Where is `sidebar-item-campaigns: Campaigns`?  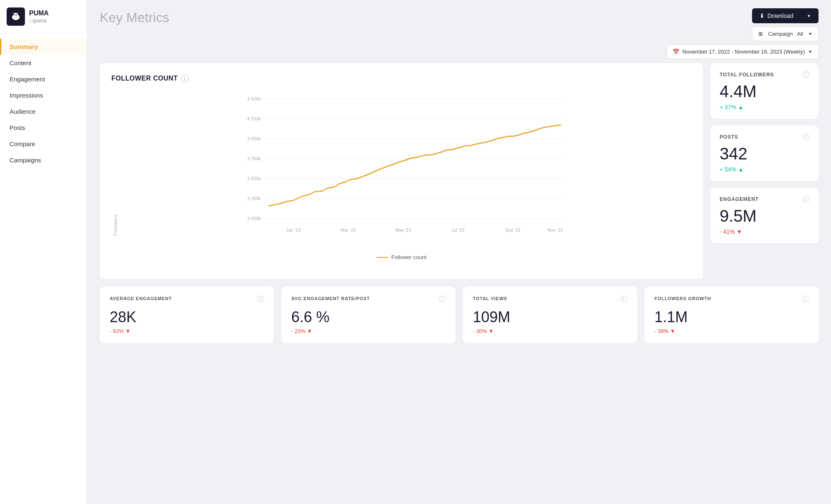 sidebar-item-campaigns: Campaigns is located at coordinates (43, 160).